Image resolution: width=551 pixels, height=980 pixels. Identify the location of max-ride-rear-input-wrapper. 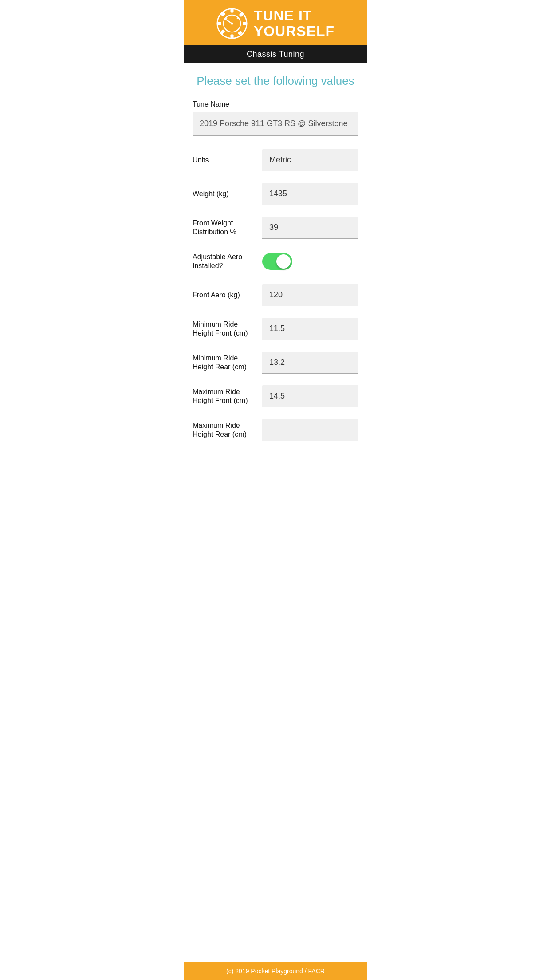
(311, 430).